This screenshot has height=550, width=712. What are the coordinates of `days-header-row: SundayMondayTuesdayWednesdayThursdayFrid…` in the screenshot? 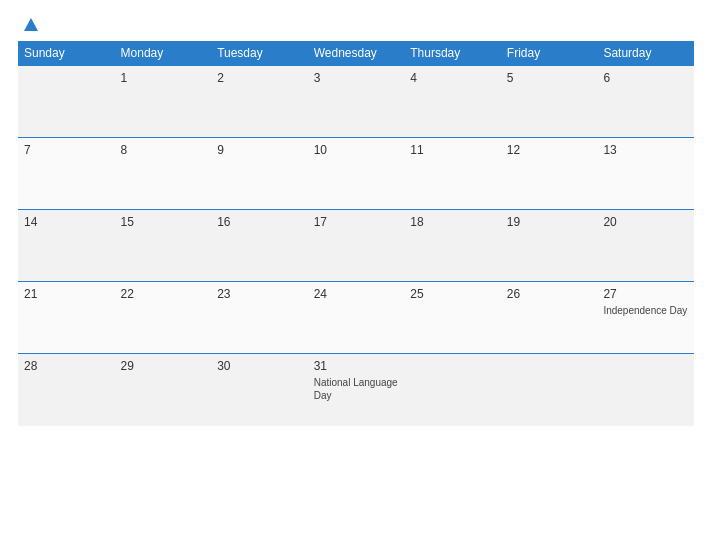 It's located at (356, 54).